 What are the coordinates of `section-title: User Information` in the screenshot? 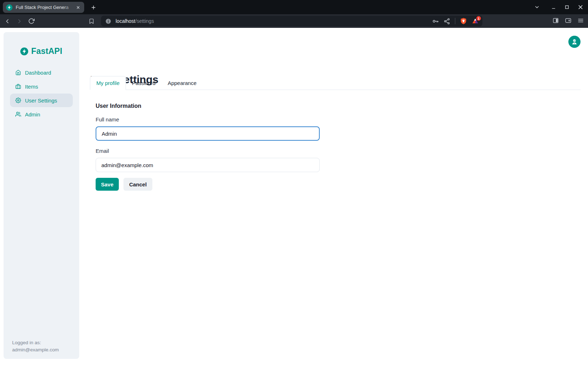 It's located at (118, 106).